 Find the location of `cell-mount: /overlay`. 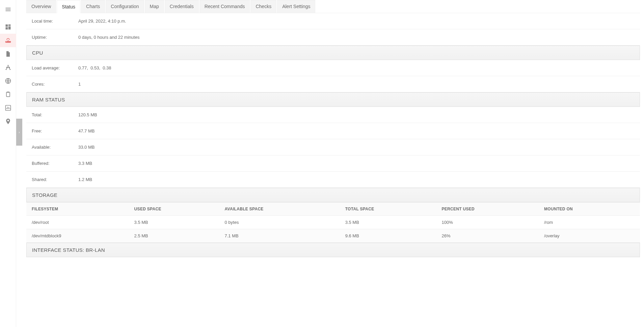

cell-mount: /overlay is located at coordinates (589, 236).